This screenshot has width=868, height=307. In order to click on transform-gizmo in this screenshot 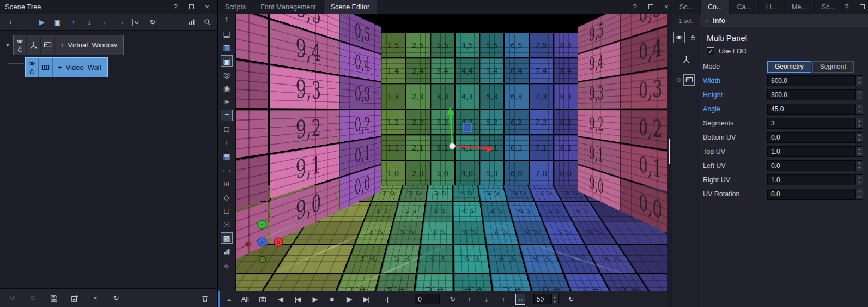, I will do `click(482, 133)`.